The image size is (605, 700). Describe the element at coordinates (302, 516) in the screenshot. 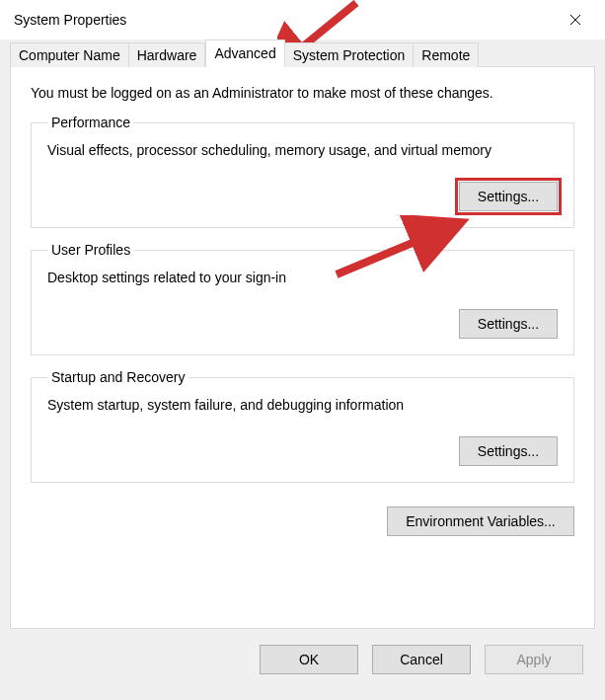

I see `env-vars-row: Environment Variables...` at that location.